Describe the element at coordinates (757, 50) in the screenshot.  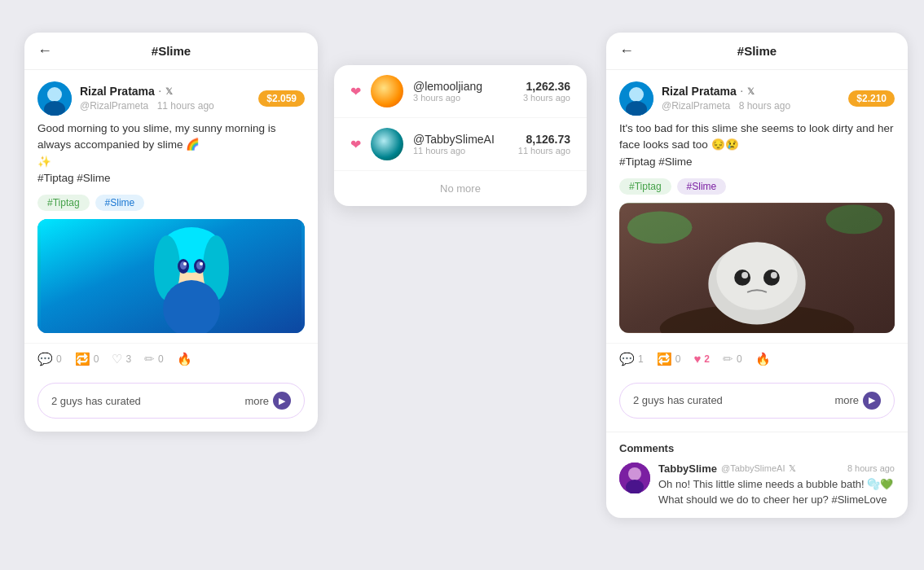
I see `right-card-title: #Slime` at that location.